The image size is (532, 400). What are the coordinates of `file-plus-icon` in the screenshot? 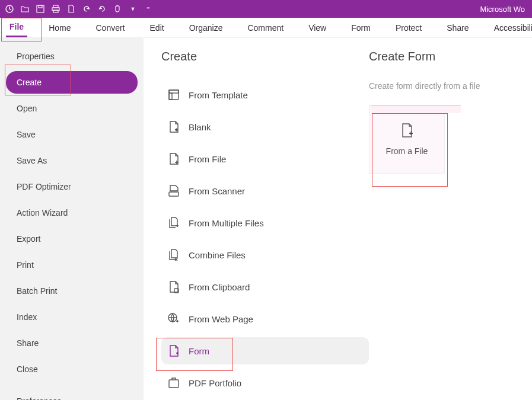 It's located at (407, 130).